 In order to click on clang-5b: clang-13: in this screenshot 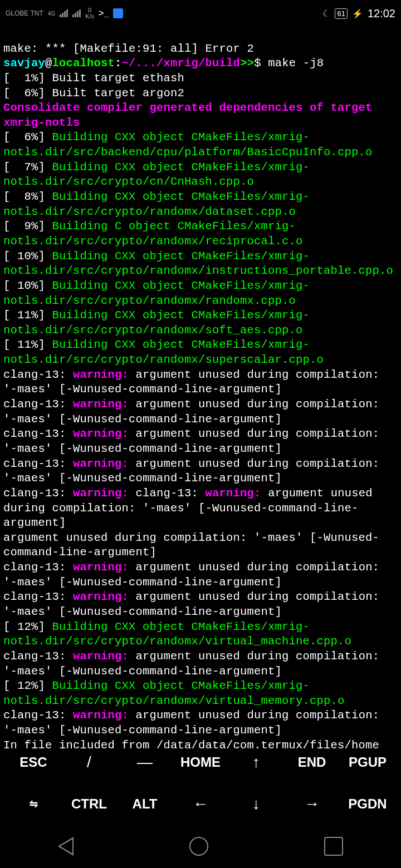, I will do `click(170, 493)`.